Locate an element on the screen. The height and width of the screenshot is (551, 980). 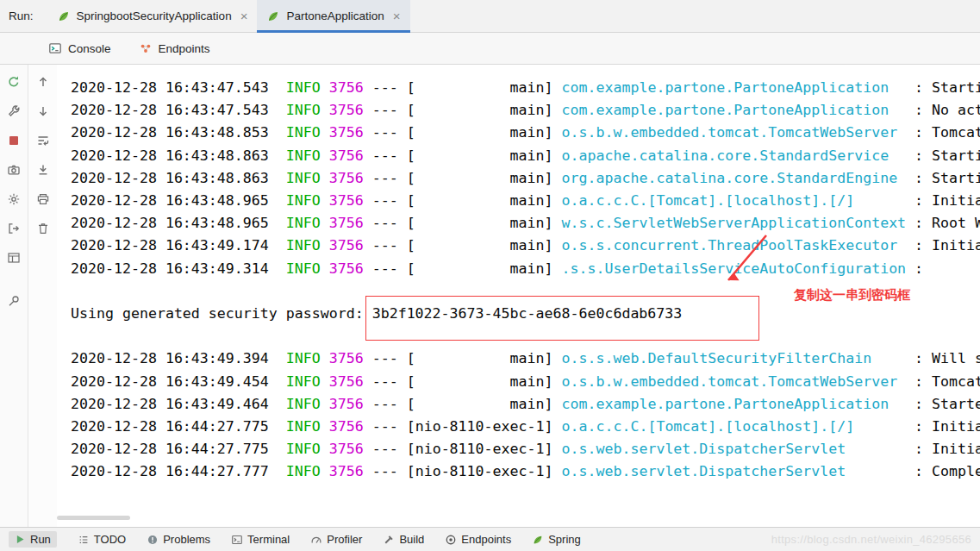
pin-icon is located at coordinates (14, 301).